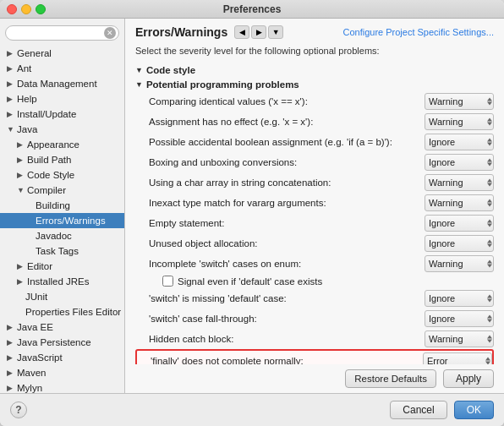 Image resolution: width=504 pixels, height=426 pixels. I want to click on sidebar-item-label-ant: Ant, so click(24, 68).